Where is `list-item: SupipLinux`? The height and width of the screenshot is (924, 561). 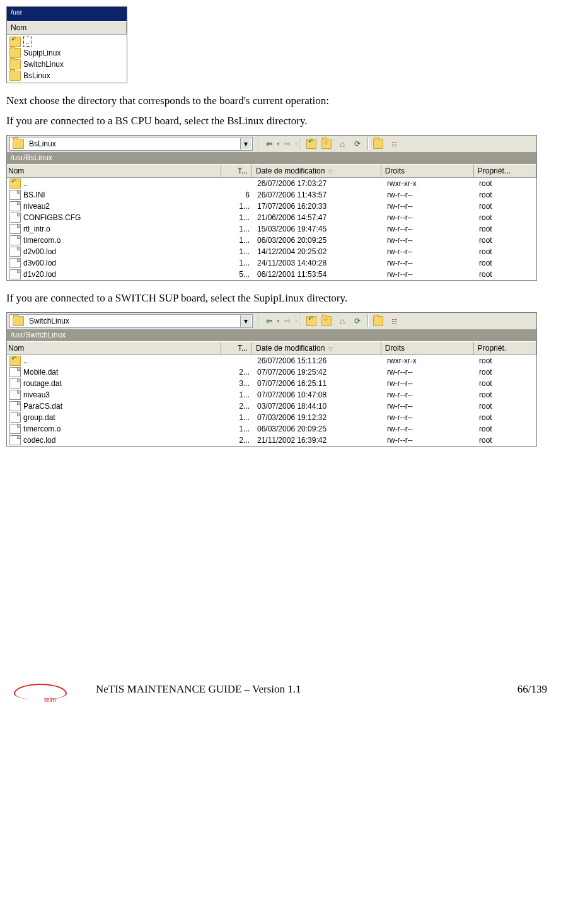
list-item: SupipLinux is located at coordinates (67, 53).